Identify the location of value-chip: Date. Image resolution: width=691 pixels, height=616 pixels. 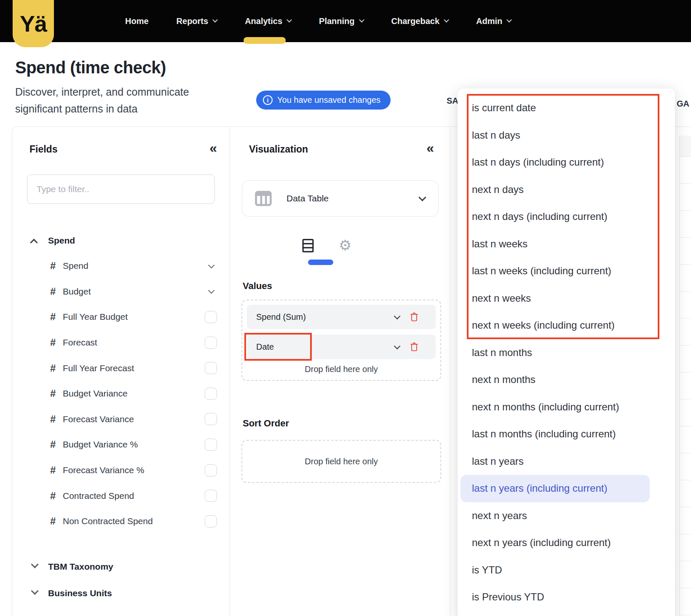
(341, 347).